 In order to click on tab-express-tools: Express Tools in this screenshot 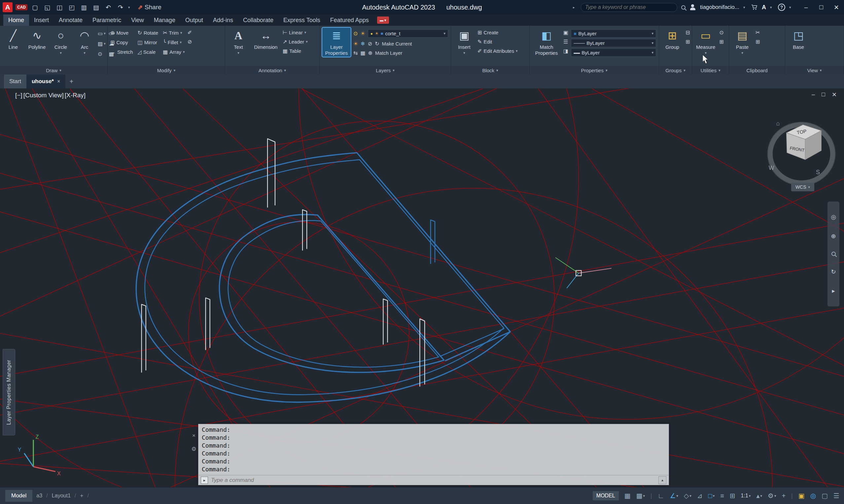, I will do `click(302, 20)`.